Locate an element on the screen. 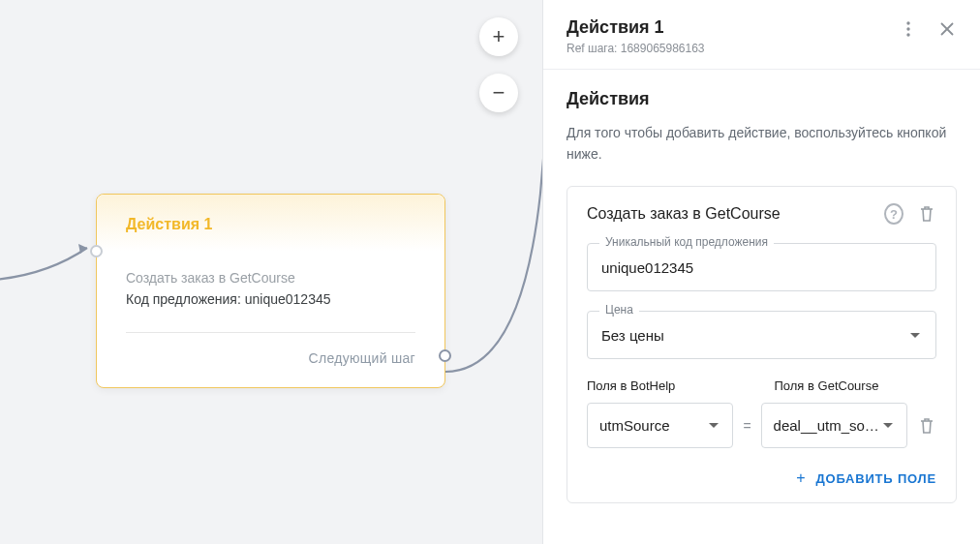 Image resolution: width=980 pixels, height=544 pixels. getcourse-fields-label: Поля в GetCourse is located at coordinates (856, 385).